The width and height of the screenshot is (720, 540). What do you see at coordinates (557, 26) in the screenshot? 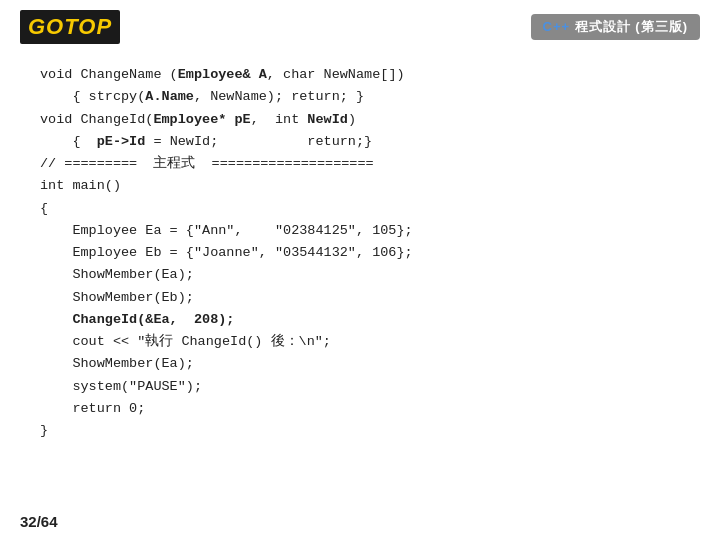
I see `brand-cpp: C++` at bounding box center [557, 26].